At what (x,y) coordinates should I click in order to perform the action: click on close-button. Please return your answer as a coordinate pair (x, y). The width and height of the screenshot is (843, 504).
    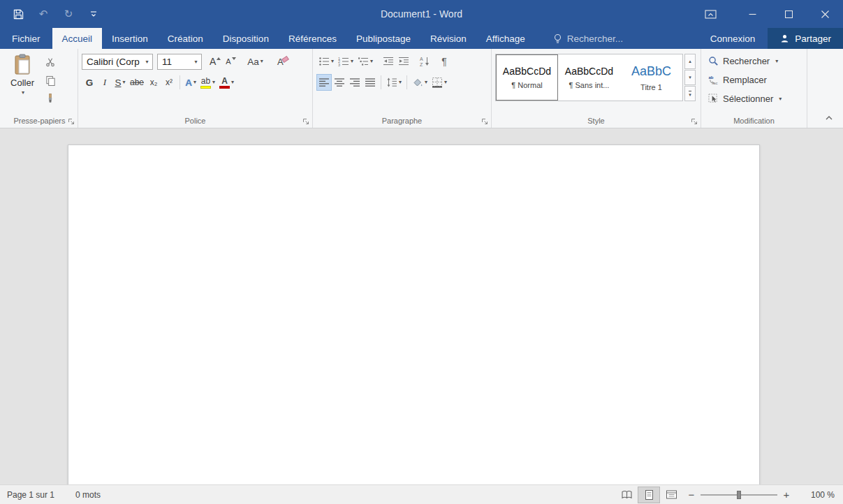
    Looking at the image, I should click on (825, 14).